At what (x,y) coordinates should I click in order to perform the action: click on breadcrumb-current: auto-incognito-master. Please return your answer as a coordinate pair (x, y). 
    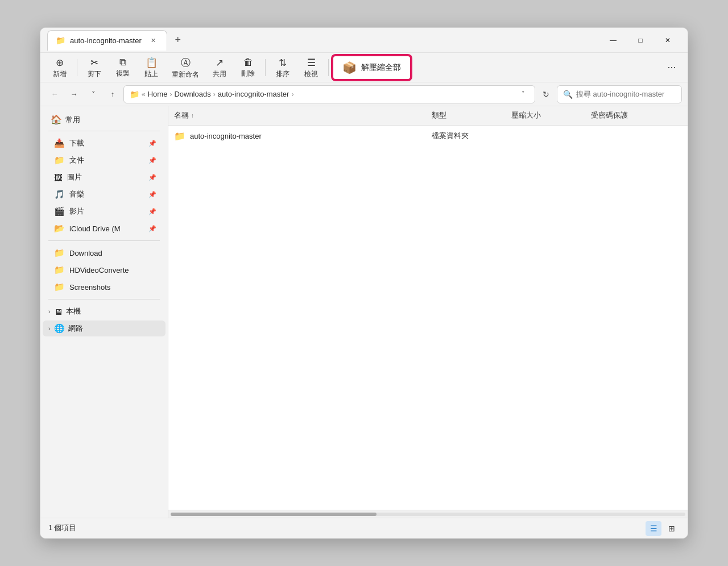
    Looking at the image, I should click on (254, 94).